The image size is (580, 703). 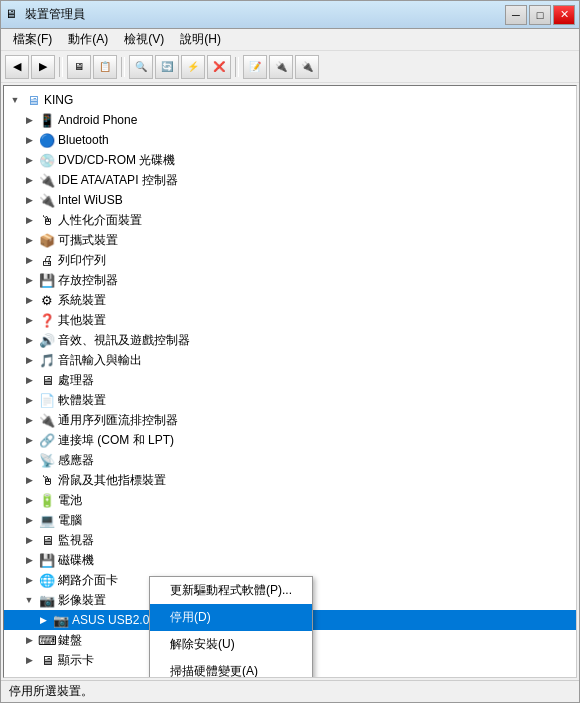 What do you see at coordinates (43, 620) in the screenshot?
I see `webcam-expand: ▶` at bounding box center [43, 620].